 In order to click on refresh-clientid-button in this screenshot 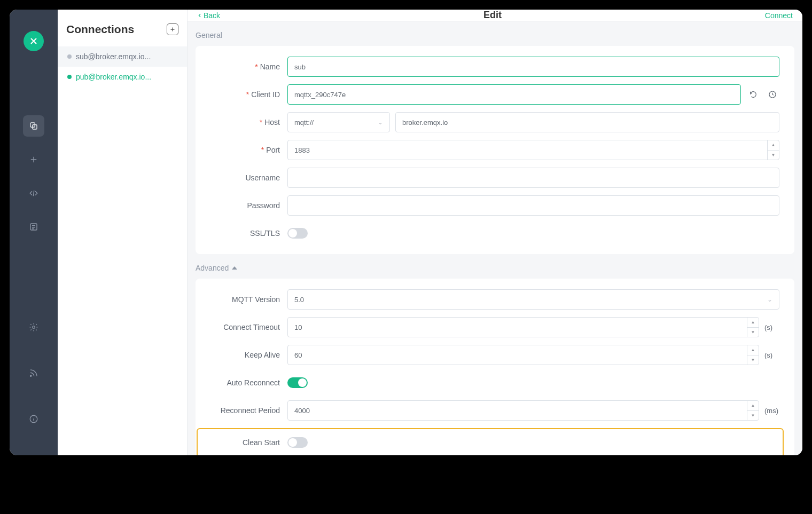, I will do `click(753, 94)`.